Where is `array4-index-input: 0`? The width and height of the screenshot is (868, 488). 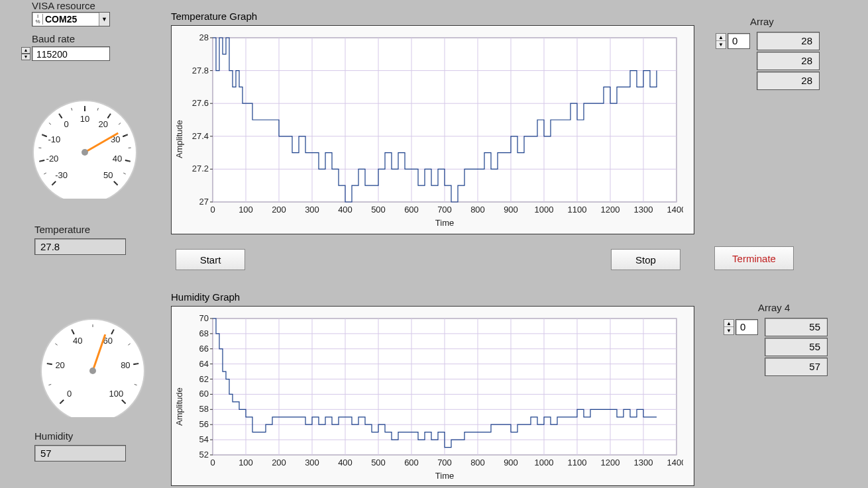 array4-index-input: 0 is located at coordinates (747, 327).